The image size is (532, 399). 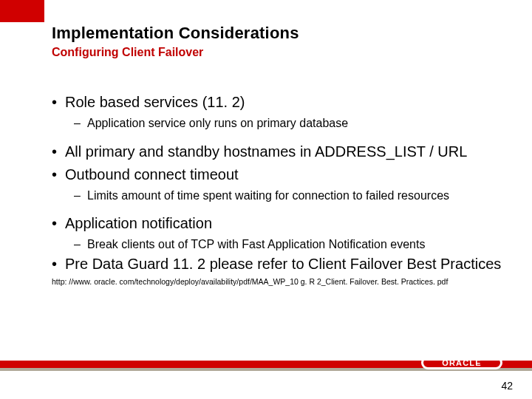 What do you see at coordinates (462, 364) in the screenshot?
I see `oracle-logo: ORACLE ®` at bounding box center [462, 364].